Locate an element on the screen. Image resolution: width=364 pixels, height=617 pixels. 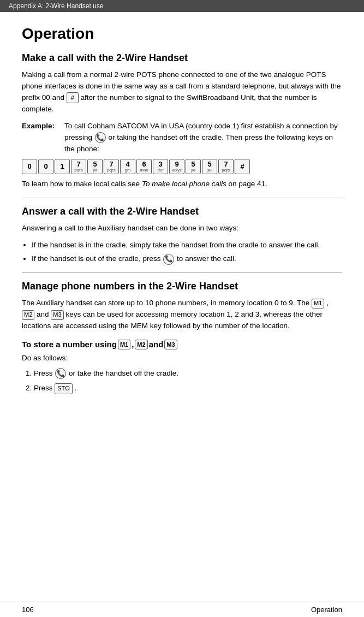
key-7-pqrs-2: 7pqrs is located at coordinates (111, 167).